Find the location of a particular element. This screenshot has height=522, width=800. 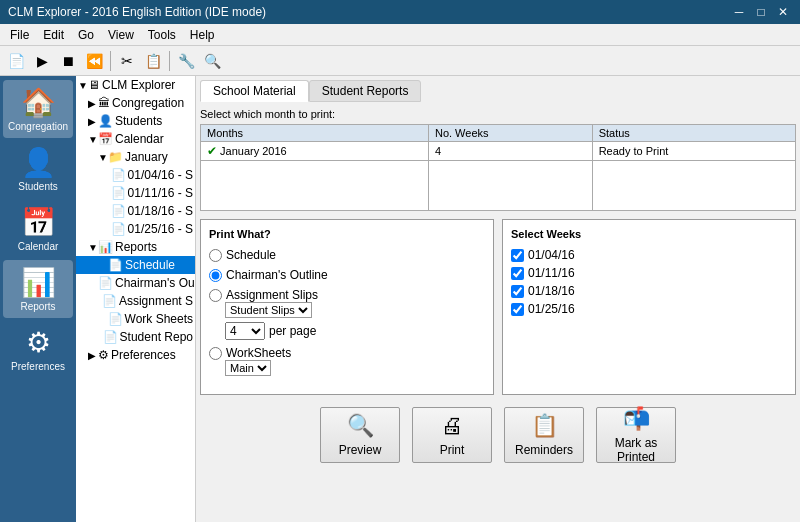

toolbar-btn-2: ▶ is located at coordinates (42, 61).